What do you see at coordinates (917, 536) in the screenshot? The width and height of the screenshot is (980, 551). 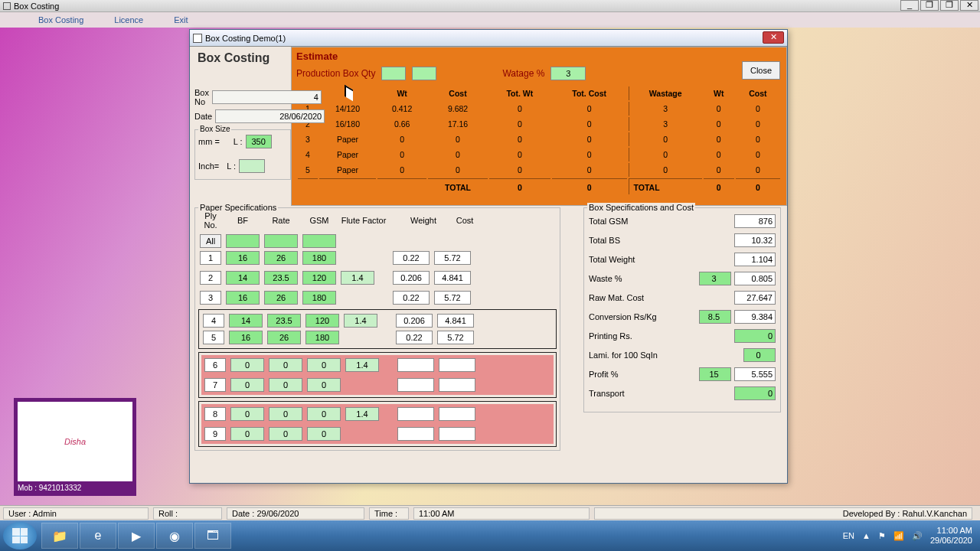 I see `tray-vol-icon: 🔊` at bounding box center [917, 536].